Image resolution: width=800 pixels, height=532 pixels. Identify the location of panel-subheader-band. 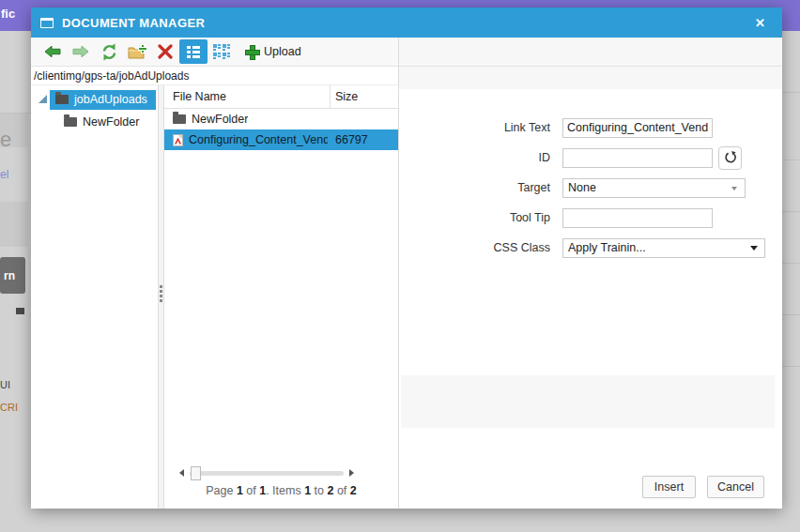
(591, 78).